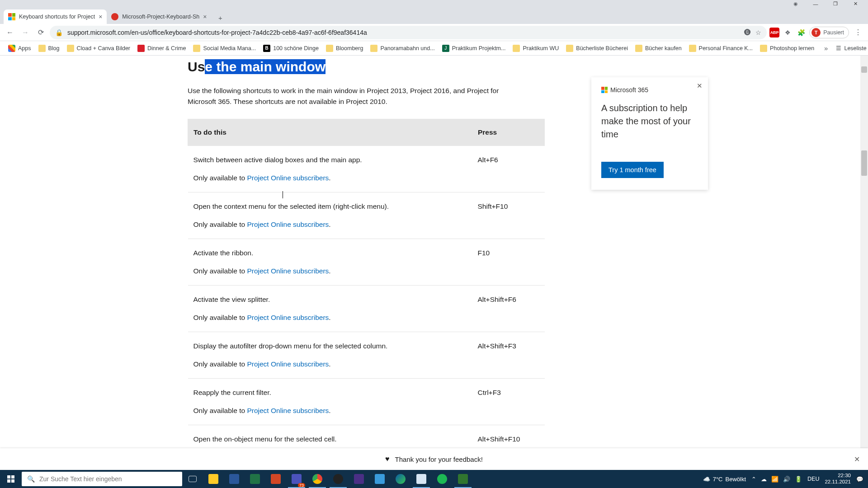 This screenshot has height=488, width=868. Describe the element at coordinates (838, 476) in the screenshot. I see `clock-time: 22:30` at that location.